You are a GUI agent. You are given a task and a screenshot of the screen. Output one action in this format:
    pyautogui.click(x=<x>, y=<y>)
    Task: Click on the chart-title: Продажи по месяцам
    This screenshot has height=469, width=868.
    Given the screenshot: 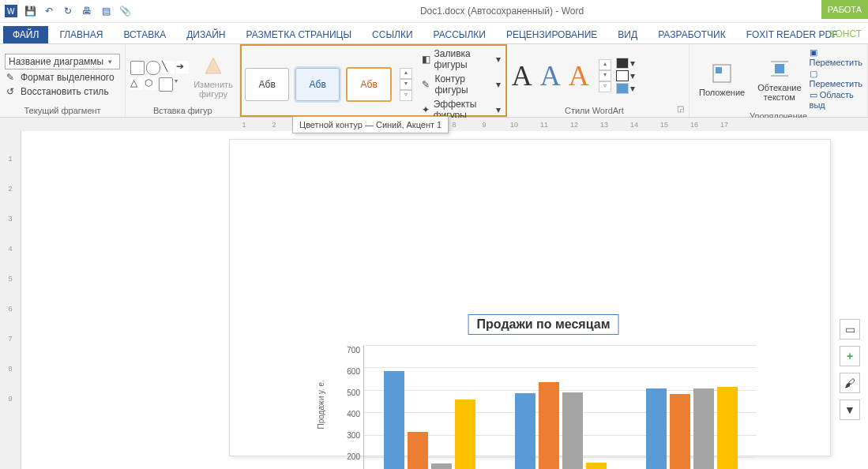 What is the action you would take?
    pyautogui.click(x=543, y=325)
    